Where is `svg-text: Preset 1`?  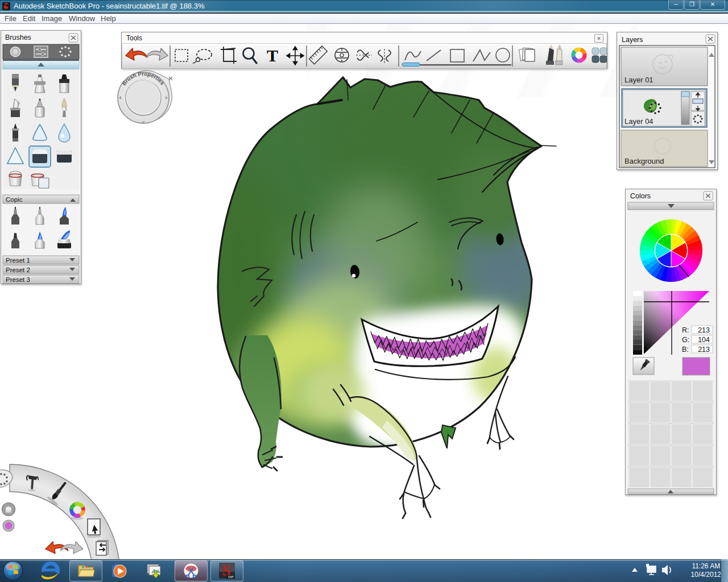
svg-text: Preset 1 is located at coordinates (18, 260).